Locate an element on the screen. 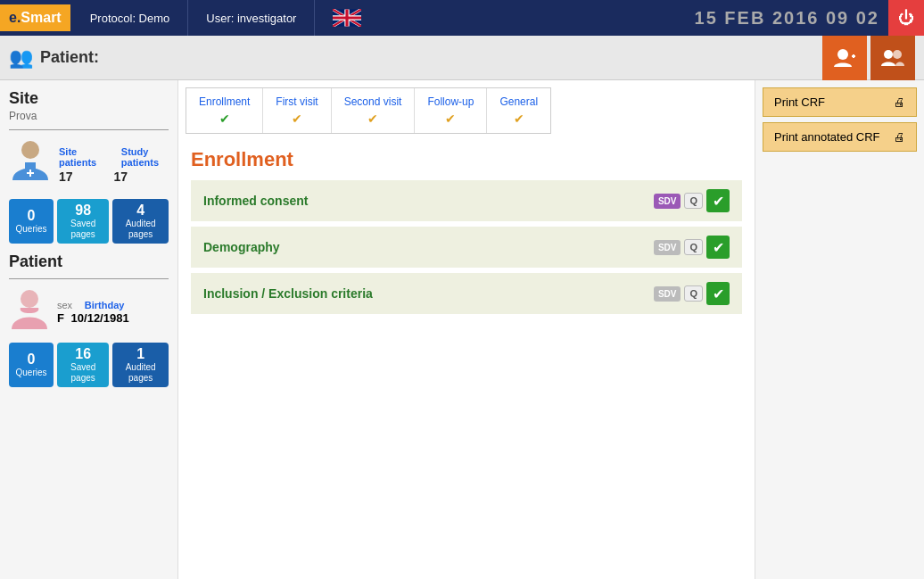 This screenshot has width=924, height=579. patient-audited-label: Audited pages is located at coordinates (141, 373).